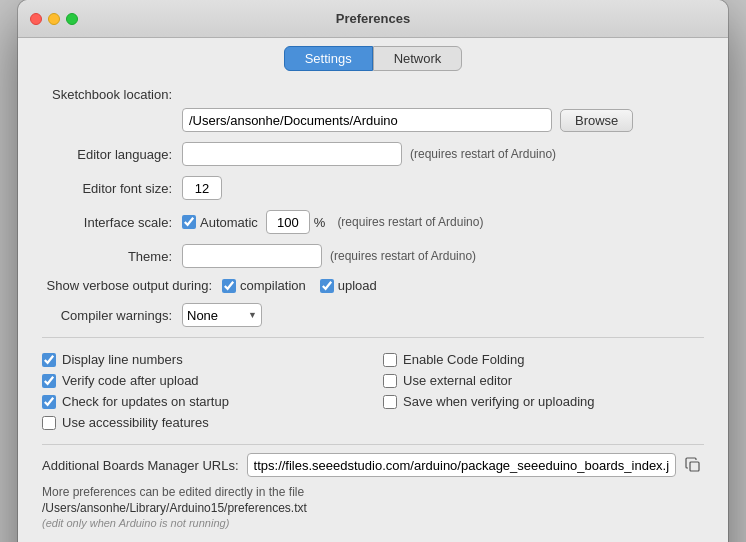 This screenshot has width=746, height=542. What do you see at coordinates (112, 256) in the screenshot?
I see `theme-label: Theme:` at bounding box center [112, 256].